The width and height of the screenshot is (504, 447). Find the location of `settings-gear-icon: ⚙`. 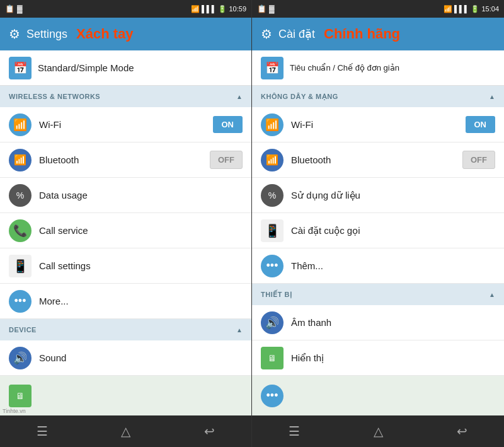

settings-gear-icon: ⚙ is located at coordinates (14, 34).